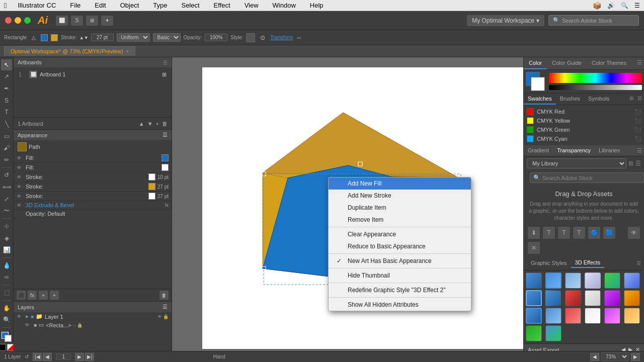 This screenshot has height=362, width=644. Describe the element at coordinates (69, 51) in the screenshot. I see `document-tab: Optimal Workspace* @ 73% (CMYK/Preview) …` at that location.